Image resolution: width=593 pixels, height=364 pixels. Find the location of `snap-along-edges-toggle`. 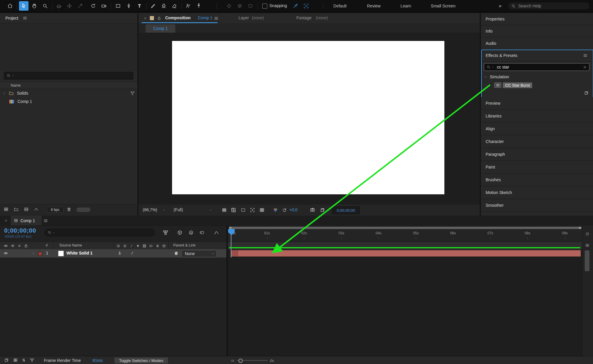

snap-along-edges-toggle is located at coordinates (295, 6).